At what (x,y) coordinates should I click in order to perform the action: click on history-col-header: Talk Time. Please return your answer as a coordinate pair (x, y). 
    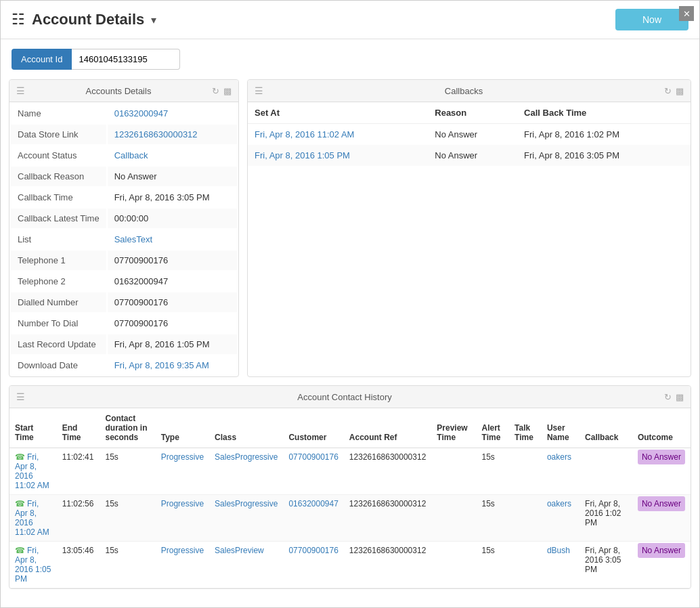
    Looking at the image, I should click on (525, 428).